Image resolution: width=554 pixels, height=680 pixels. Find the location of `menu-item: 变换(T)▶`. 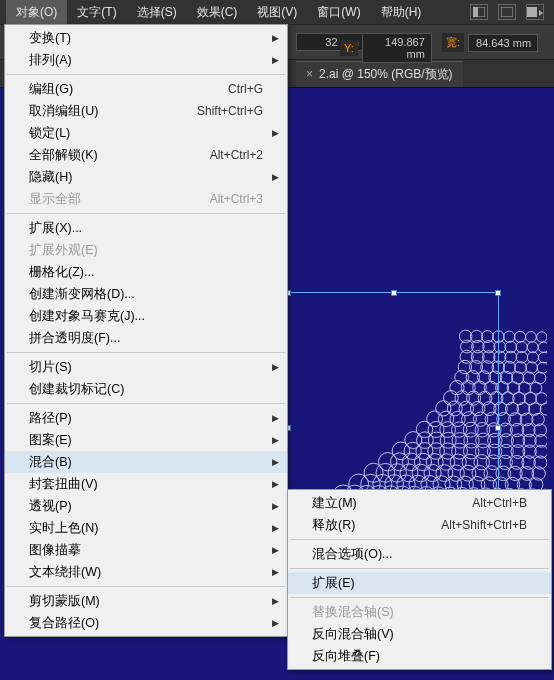

menu-item: 变换(T)▶ is located at coordinates (146, 38).